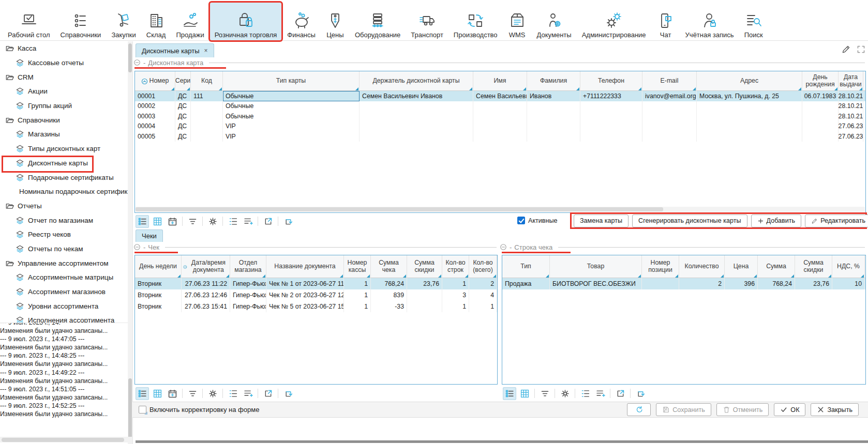 This screenshot has width=868, height=444. I want to click on column-header: Кол-во (всего), so click(483, 267).